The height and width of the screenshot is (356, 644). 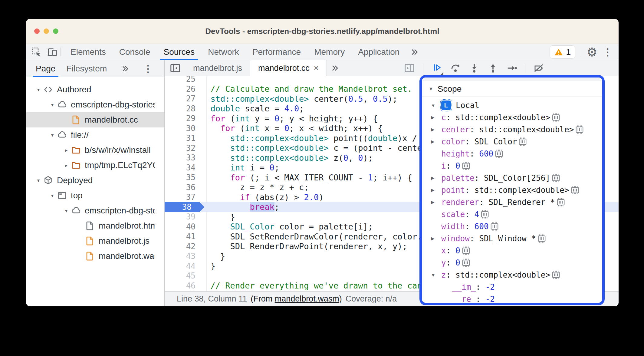 I want to click on tab-console: Console, so click(x=135, y=52).